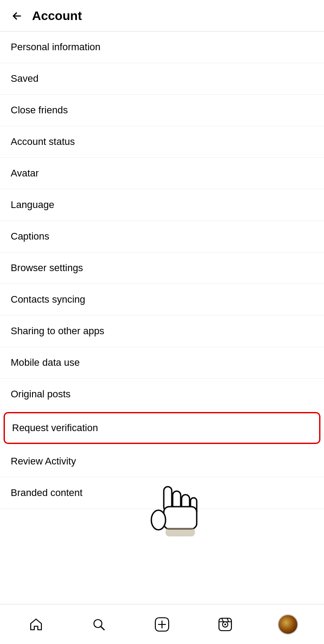 The width and height of the screenshot is (324, 644). Describe the element at coordinates (162, 268) in the screenshot. I see `menu-item-browser-settings: Browser settings` at that location.